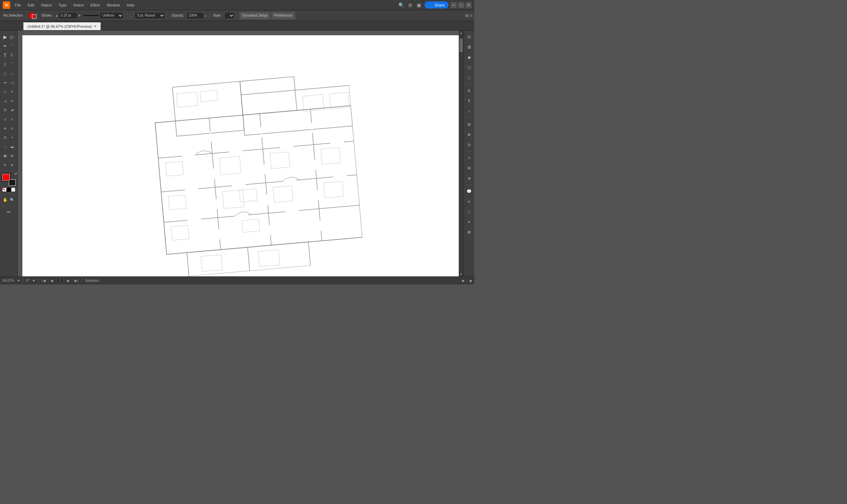 The width and height of the screenshot is (847, 504). I want to click on paragraph-btn: ¶, so click(469, 101).